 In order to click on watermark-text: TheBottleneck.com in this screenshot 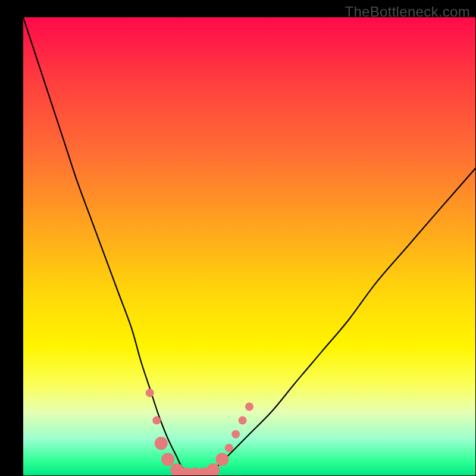, I will do `click(407, 12)`.